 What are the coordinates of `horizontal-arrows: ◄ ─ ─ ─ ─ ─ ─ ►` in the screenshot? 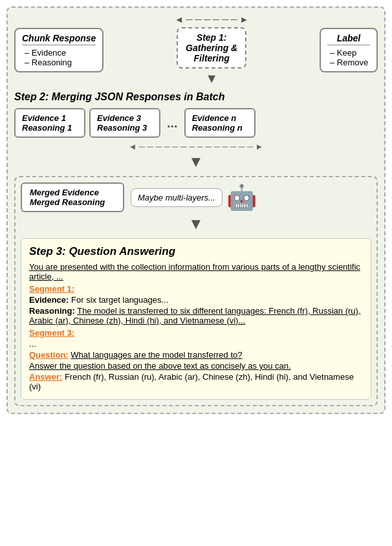 It's located at (212, 19).